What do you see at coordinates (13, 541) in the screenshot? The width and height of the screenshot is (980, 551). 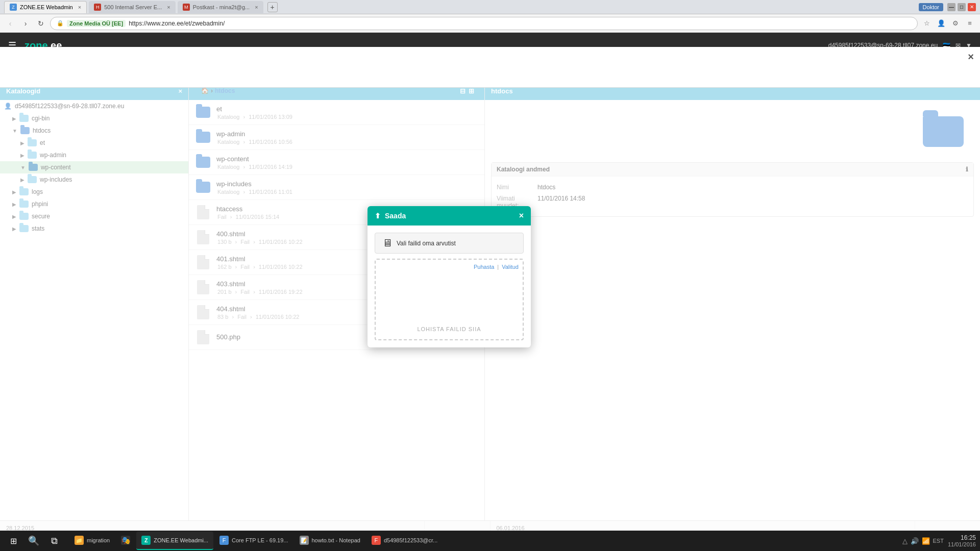 I see `windows-icon: ⊞` at bounding box center [13, 541].